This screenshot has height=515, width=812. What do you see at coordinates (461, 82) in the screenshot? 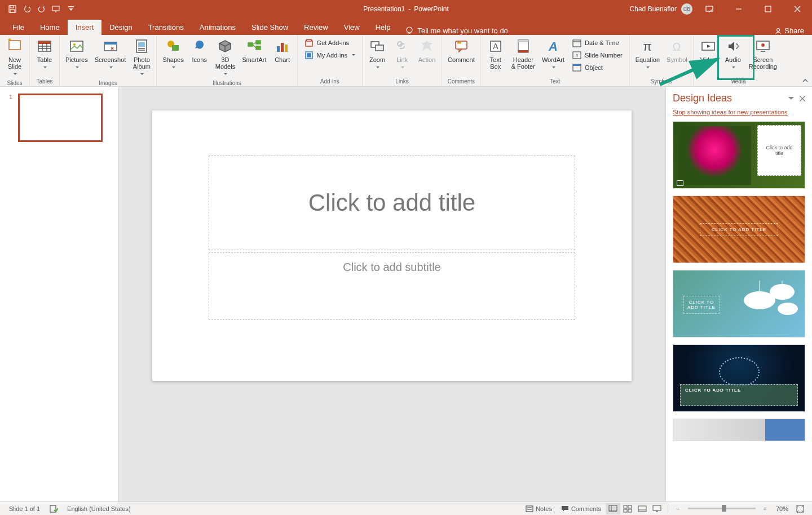
I see `group-label-comments: Comments` at bounding box center [461, 82].